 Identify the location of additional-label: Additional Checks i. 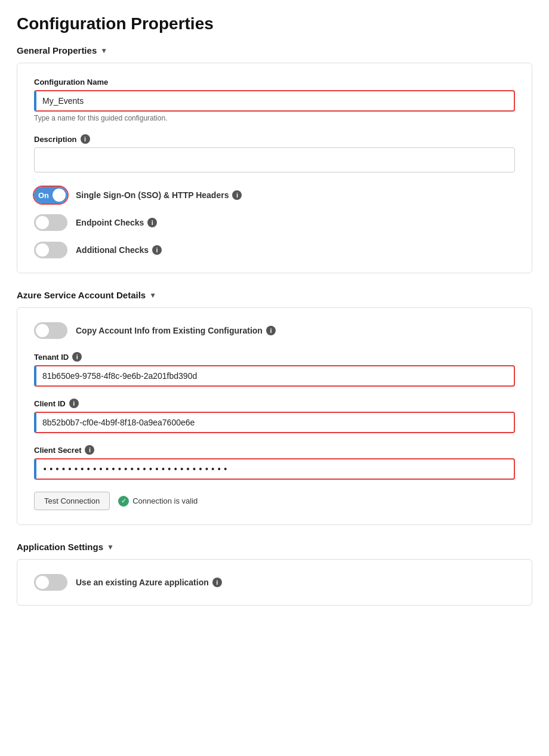
(119, 250).